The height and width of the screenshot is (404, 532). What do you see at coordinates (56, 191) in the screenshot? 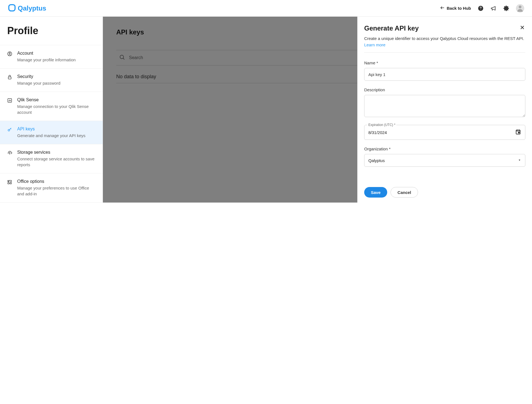
I see `sidebar-item-desc: Manage your preferences to use Office an…` at bounding box center [56, 191].